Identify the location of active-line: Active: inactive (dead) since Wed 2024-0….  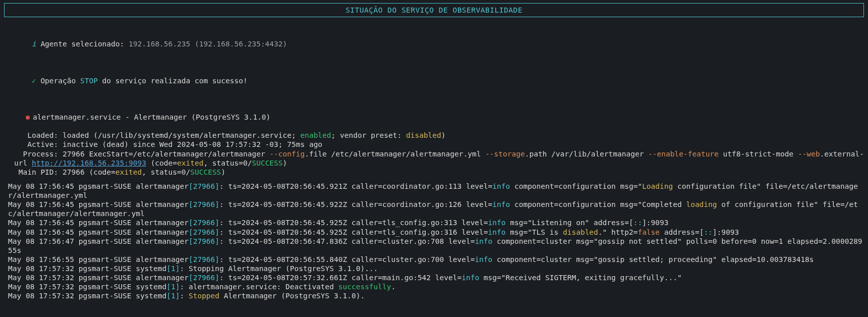
(434, 144).